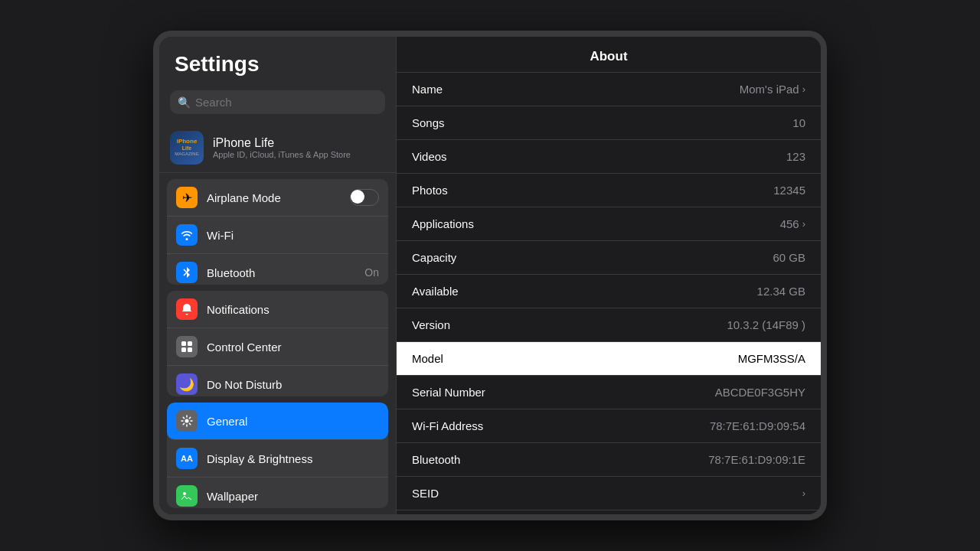 The width and height of the screenshot is (980, 551). I want to click on airplane-mode-label: Airplane Mode, so click(274, 197).